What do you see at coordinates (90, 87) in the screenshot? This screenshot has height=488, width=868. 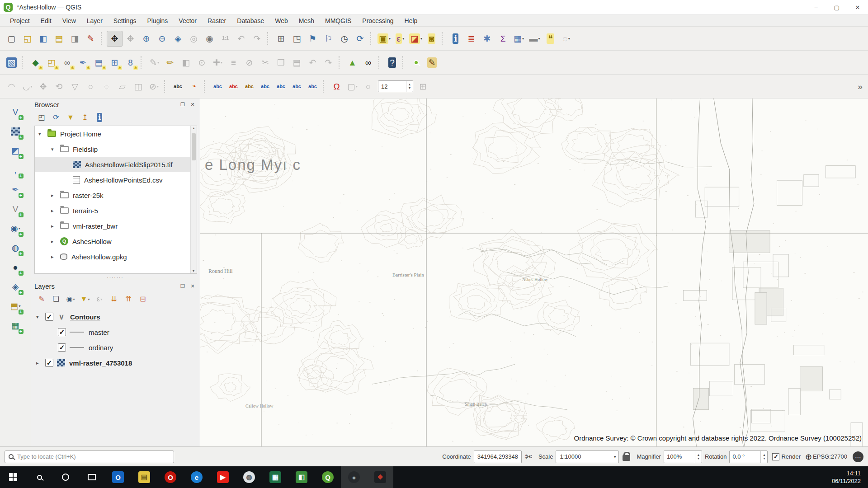 I see `add-ring-tool-icon: ○` at bounding box center [90, 87].